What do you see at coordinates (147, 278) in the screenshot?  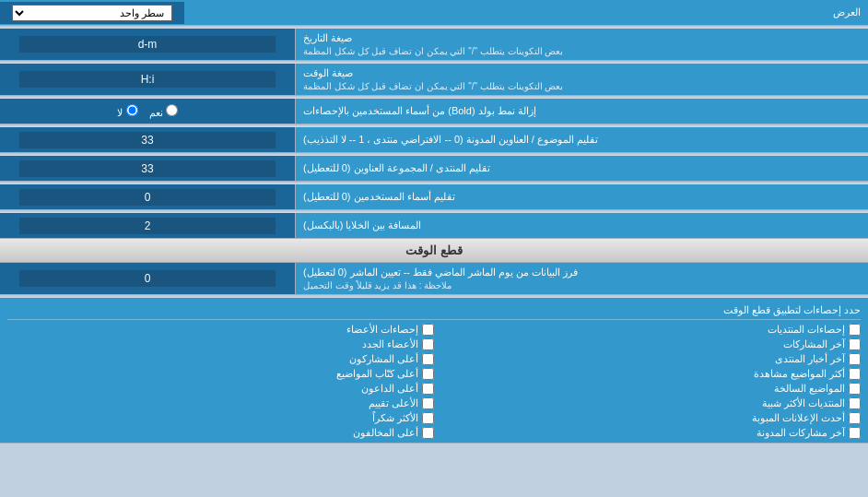 I see `cutoff-days-input` at bounding box center [147, 278].